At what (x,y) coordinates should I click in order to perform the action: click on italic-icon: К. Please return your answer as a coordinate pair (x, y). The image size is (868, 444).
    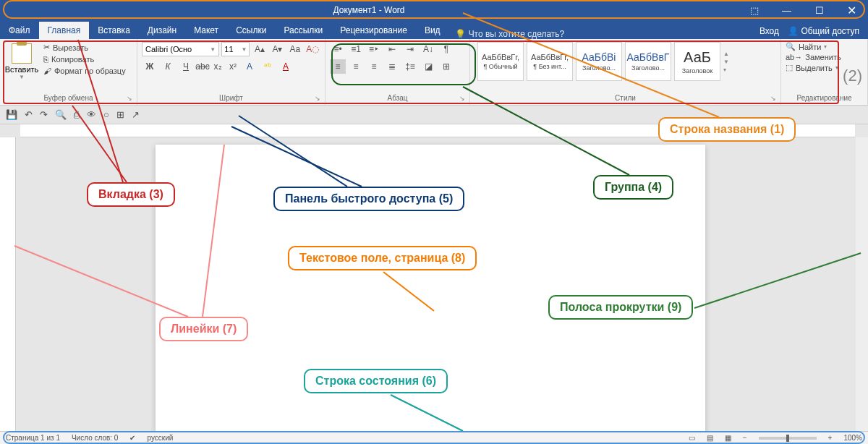
    Looking at the image, I should click on (168, 67).